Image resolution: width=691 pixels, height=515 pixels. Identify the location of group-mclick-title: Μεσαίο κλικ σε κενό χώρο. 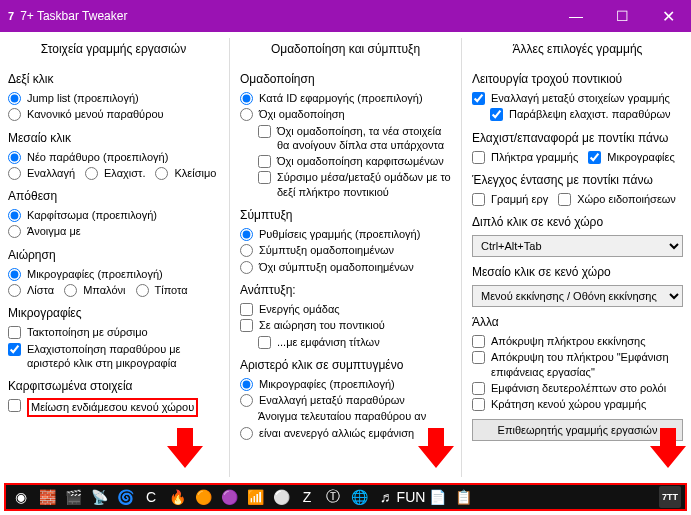
(578, 272).